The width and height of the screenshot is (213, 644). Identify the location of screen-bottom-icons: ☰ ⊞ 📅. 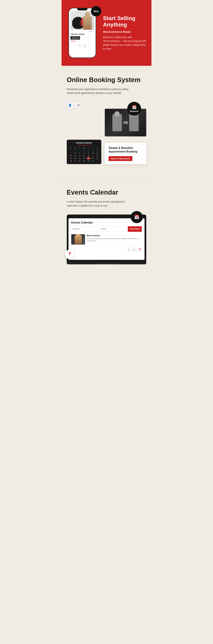
(106, 249).